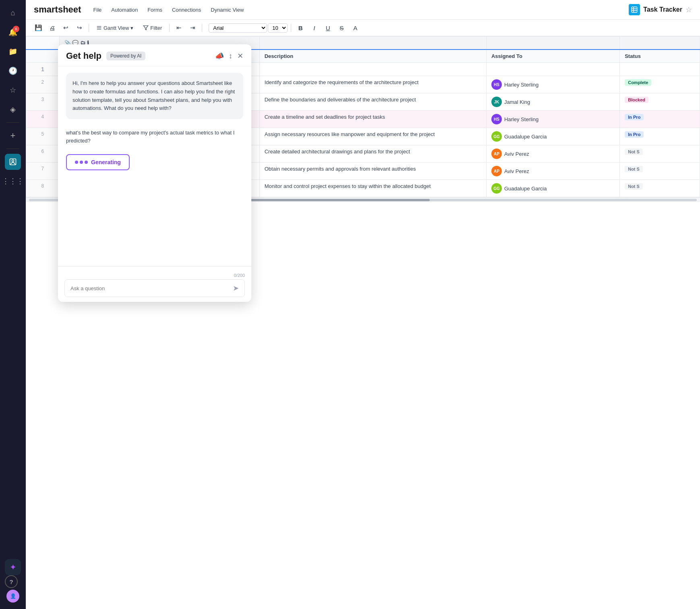 The image size is (700, 609). What do you see at coordinates (179, 28) in the screenshot?
I see `indent-left-button: ⇤` at bounding box center [179, 28].